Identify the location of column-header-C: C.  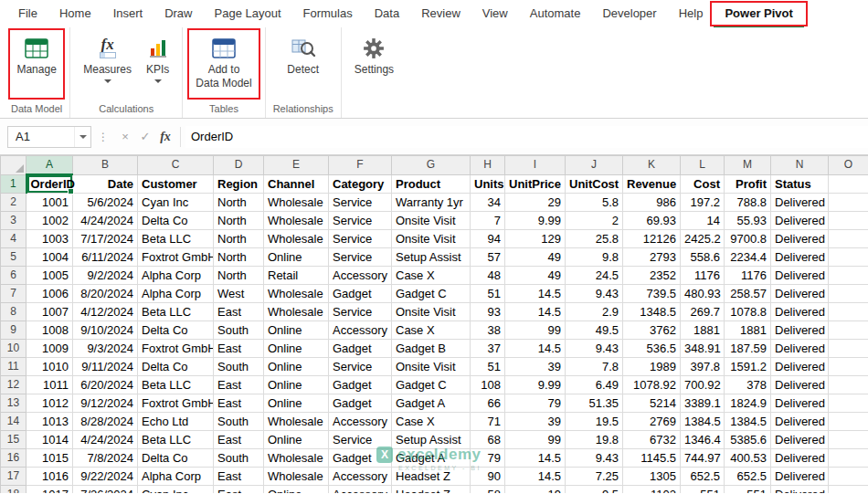
(175, 166).